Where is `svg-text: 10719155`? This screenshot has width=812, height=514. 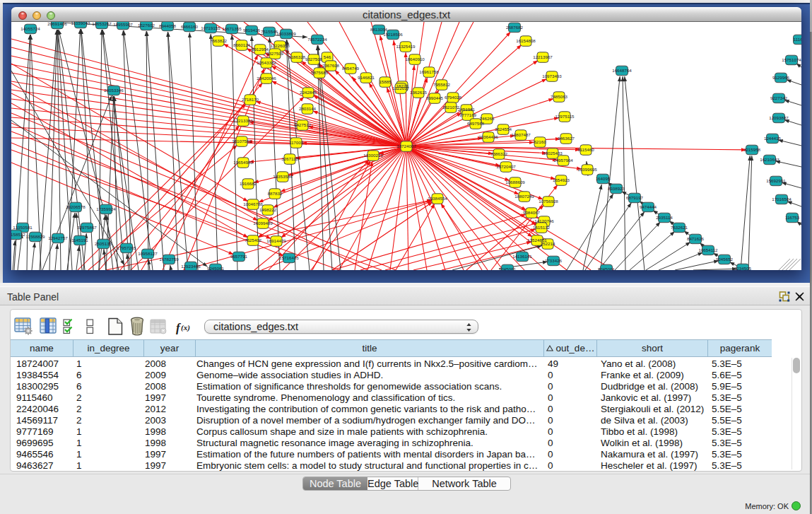
svg-text: 10719155 is located at coordinates (211, 28).